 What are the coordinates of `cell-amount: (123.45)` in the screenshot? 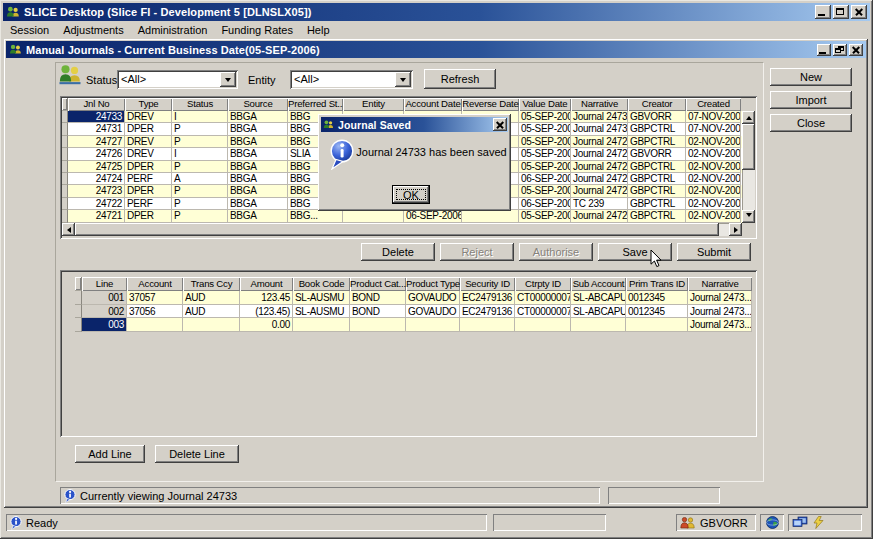 It's located at (266, 312).